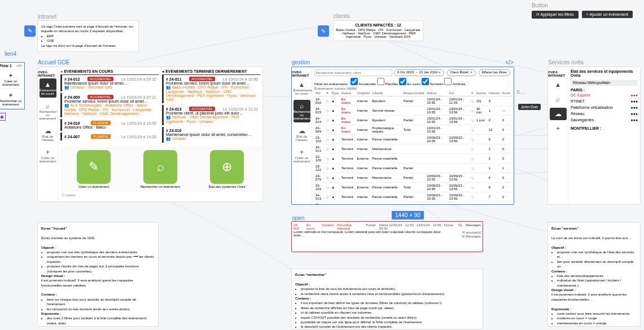  What do you see at coordinates (594, 274) in the screenshot?
I see `notice3: ✎ notice3 Écran "services" Le nom de cet…` at bounding box center [594, 274].